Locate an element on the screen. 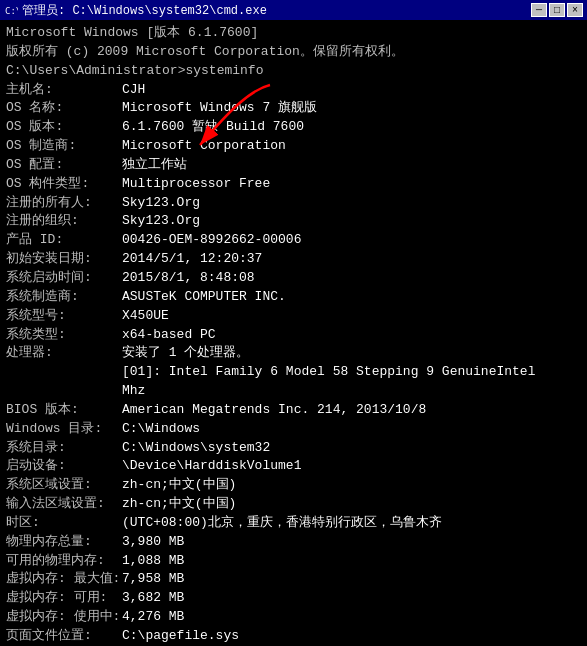 This screenshot has height=646, width=587. line-value: C:\Windows\system32 is located at coordinates (196, 448).